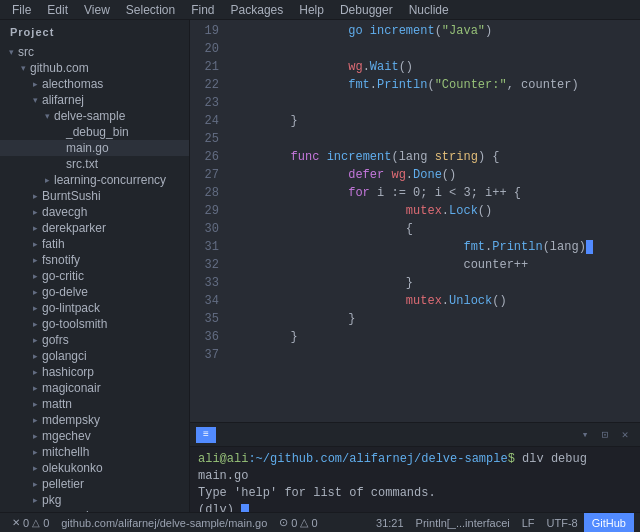 The width and height of the screenshot is (640, 532). I want to click on line-number-24: 24, so click(204, 121).